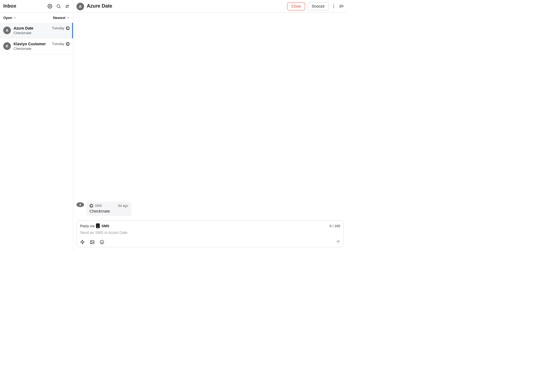 This screenshot has width=542, height=392. What do you see at coordinates (37, 126) in the screenshot?
I see `sidebar: Inbox Open Newest` at bounding box center [37, 126].